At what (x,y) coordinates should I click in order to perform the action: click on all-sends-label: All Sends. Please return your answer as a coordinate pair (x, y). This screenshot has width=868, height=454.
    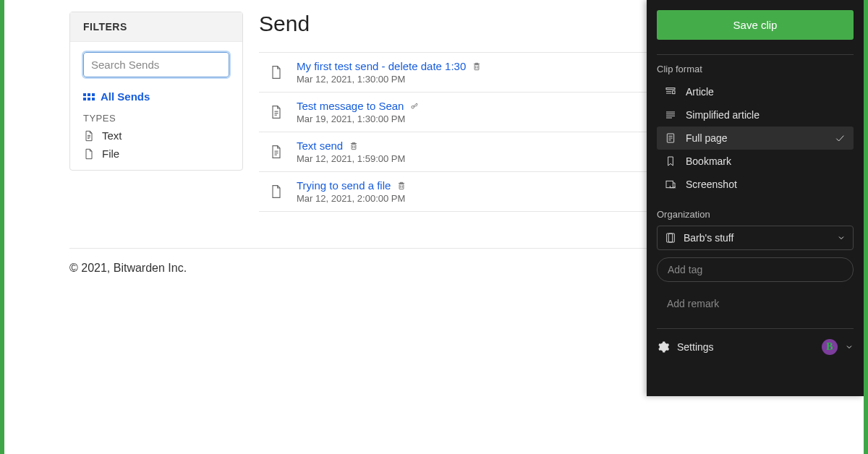
    Looking at the image, I should click on (125, 97).